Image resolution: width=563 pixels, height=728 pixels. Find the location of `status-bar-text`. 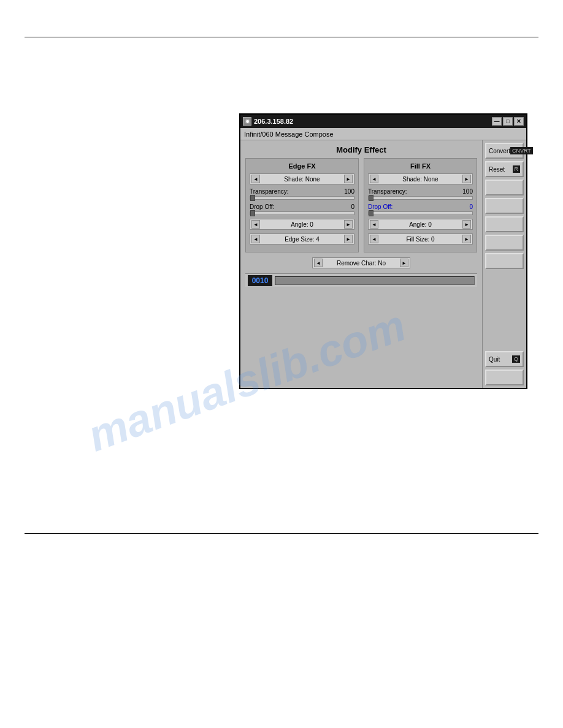

status-bar-text is located at coordinates (375, 281).